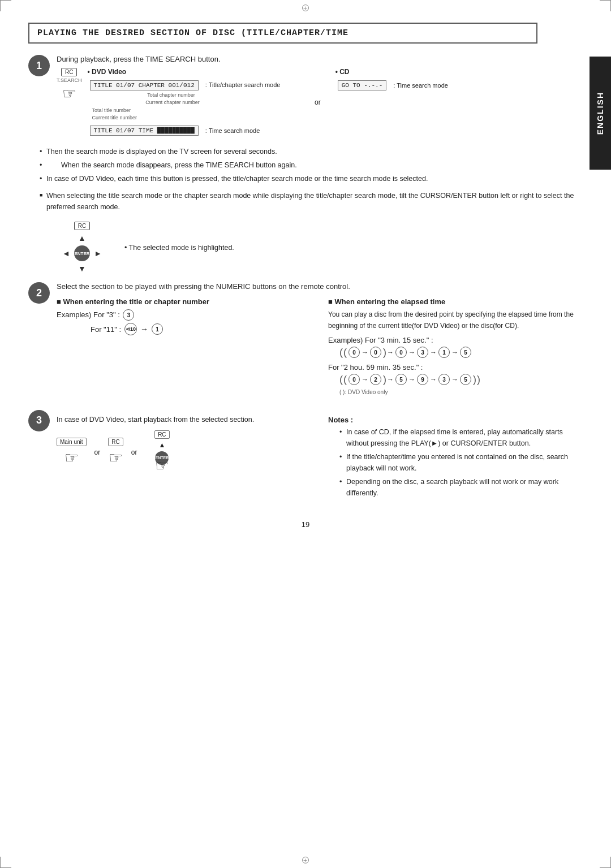 This screenshot has height=868, width=611. What do you see at coordinates (115, 458) in the screenshot?
I see `rc-play: ☞` at bounding box center [115, 458].